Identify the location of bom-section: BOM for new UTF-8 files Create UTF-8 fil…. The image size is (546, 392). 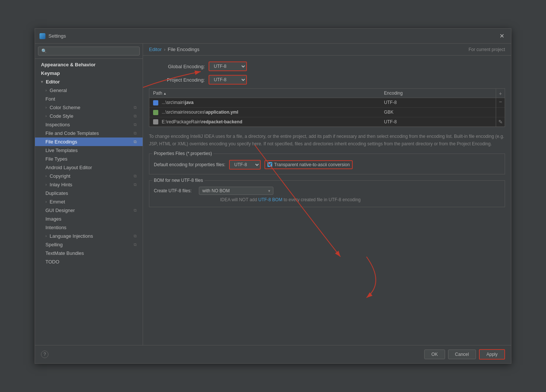
(327, 194).